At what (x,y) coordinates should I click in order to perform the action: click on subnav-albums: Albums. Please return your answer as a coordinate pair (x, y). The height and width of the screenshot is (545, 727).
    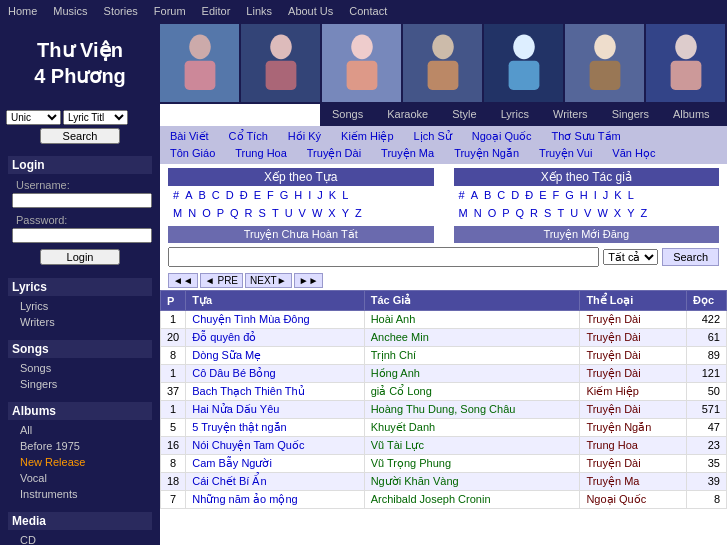
    Looking at the image, I should click on (692, 115).